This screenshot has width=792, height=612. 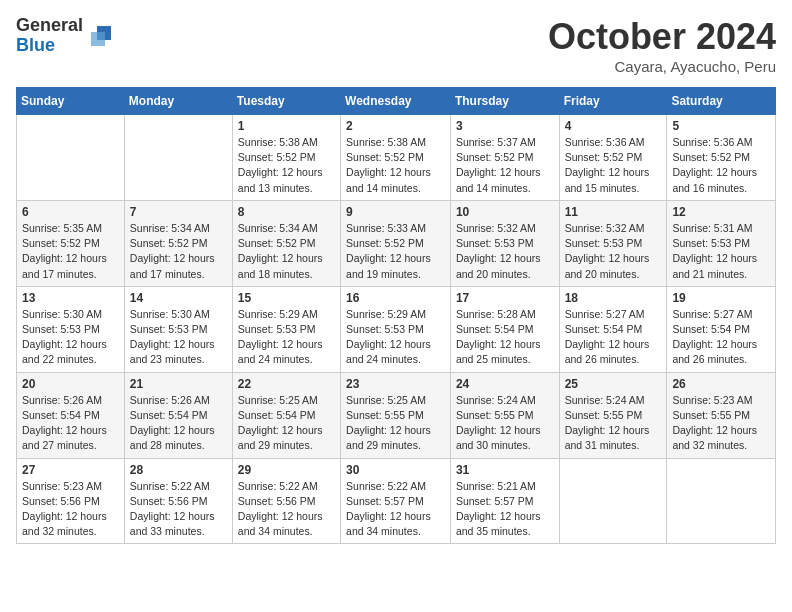 What do you see at coordinates (396, 415) in the screenshot?
I see `calendar-week-4: 20Sunrise: 5:26 AMSunset: 5:54 PMDayligh…` at bounding box center [396, 415].